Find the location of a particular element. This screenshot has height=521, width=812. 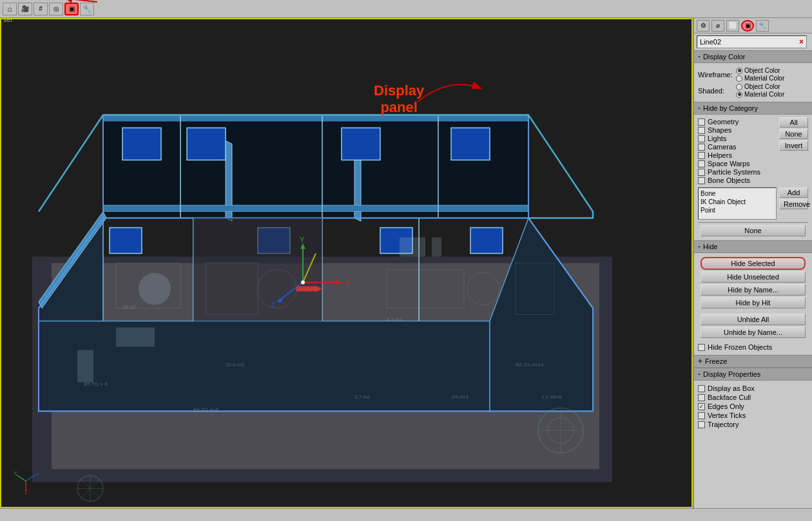

cat-lights-label: Lights is located at coordinates (717, 138).